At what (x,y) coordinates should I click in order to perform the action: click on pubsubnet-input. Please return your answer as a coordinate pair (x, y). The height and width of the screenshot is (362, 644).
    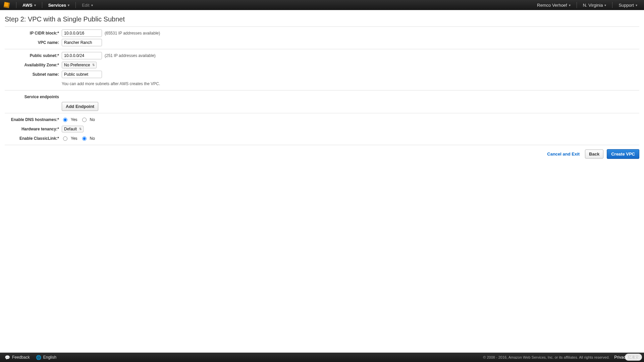
    Looking at the image, I should click on (82, 56).